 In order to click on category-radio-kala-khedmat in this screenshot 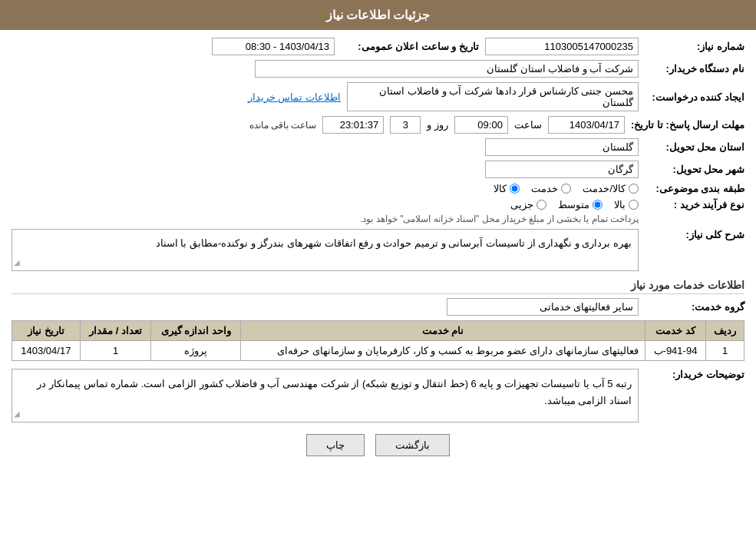, I will do `click(634, 189)`.